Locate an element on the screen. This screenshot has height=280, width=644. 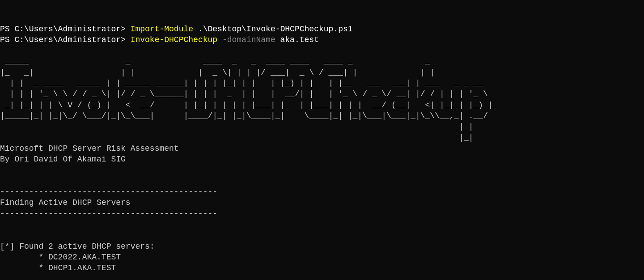
cmd-invoke-dhcp: Invoke-DHCPCheckup is located at coordinates (176, 40).